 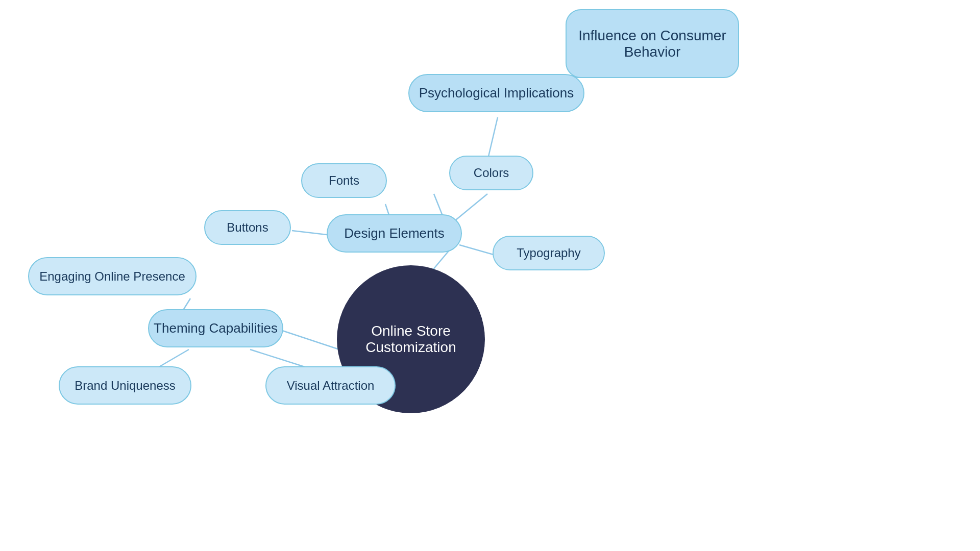 What do you see at coordinates (125, 386) in the screenshot?
I see `brand-uniqueness-label: Brand Uniqueness` at bounding box center [125, 386].